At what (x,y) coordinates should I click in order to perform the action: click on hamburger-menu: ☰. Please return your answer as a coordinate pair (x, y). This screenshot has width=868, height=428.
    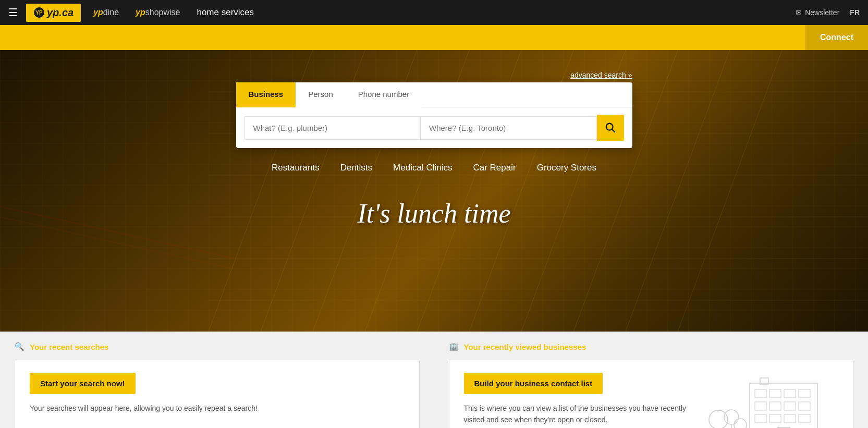
    Looking at the image, I should click on (13, 13).